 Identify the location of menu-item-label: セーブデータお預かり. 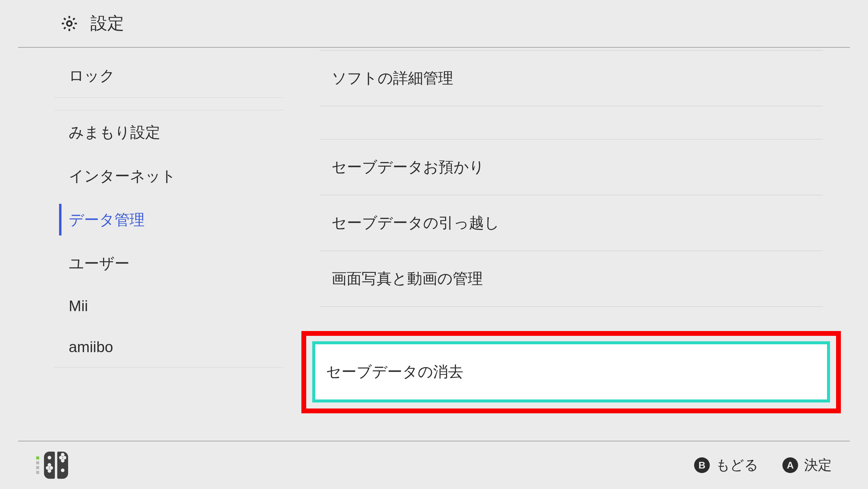
(408, 167).